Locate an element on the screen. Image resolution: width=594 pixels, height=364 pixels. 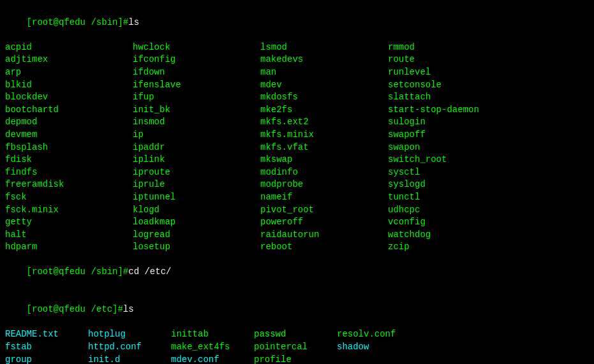
col-item: man is located at coordinates (324, 73).